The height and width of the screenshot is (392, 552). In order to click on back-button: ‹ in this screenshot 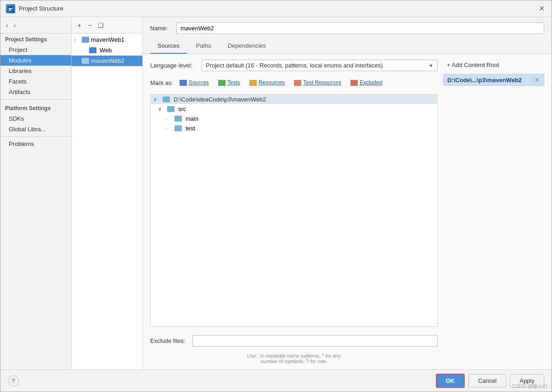, I will do `click(7, 25)`.